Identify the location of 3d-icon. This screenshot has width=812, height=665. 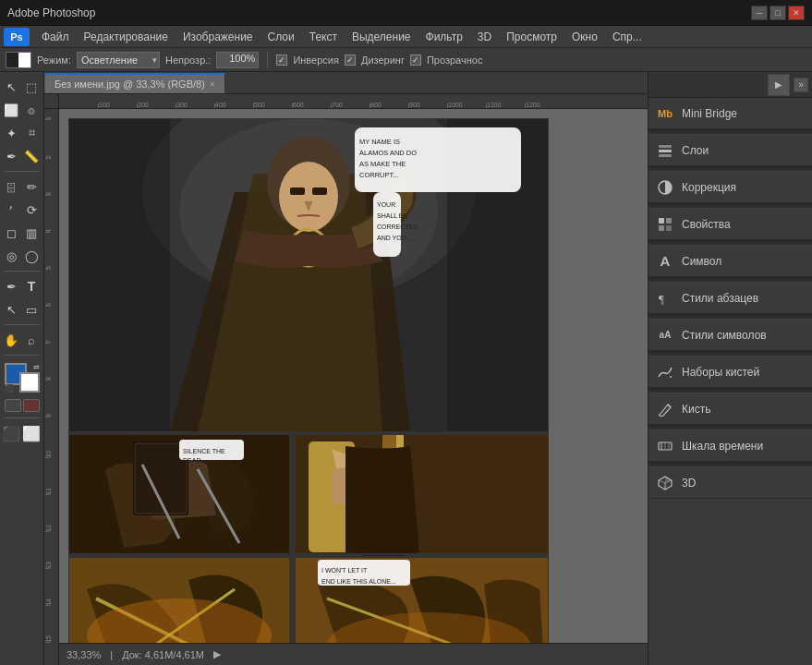
(665, 483).